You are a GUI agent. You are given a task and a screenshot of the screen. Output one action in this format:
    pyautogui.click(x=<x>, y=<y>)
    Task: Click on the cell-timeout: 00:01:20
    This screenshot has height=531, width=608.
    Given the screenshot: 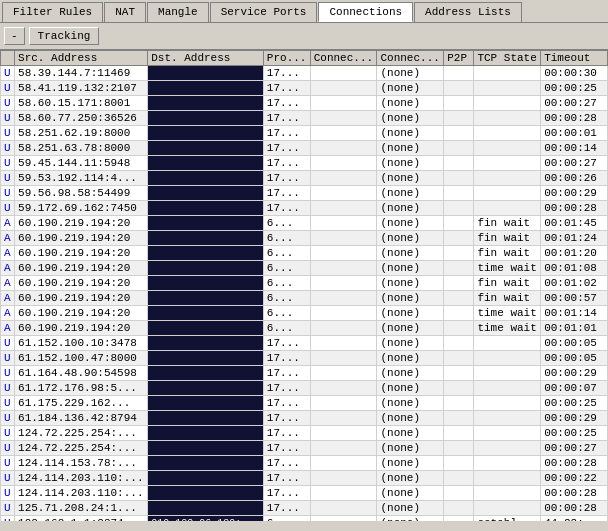 What is the action you would take?
    pyautogui.click(x=574, y=254)
    